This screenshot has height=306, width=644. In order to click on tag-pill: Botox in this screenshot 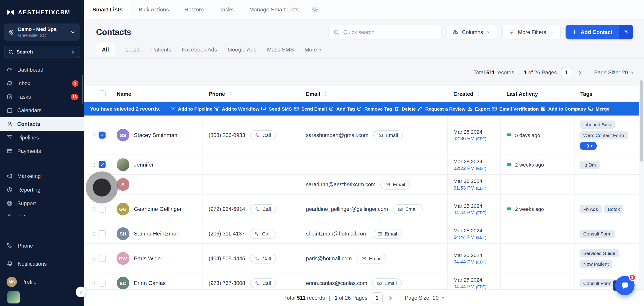, I will do `click(614, 209)`.